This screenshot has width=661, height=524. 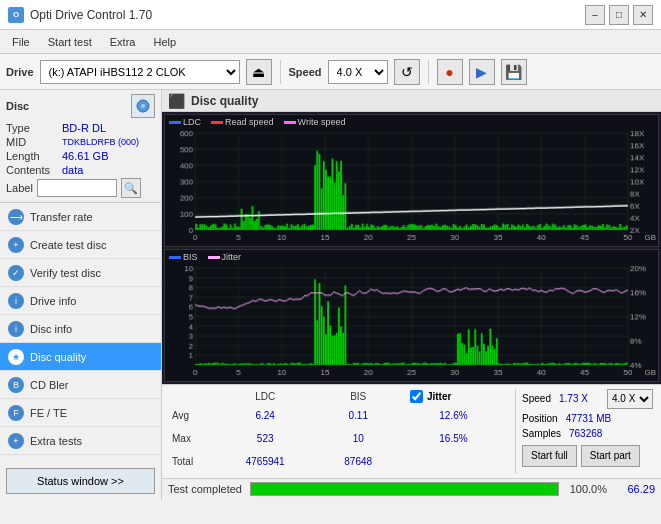 I want to click on disc-type-label: Type, so click(x=34, y=128).